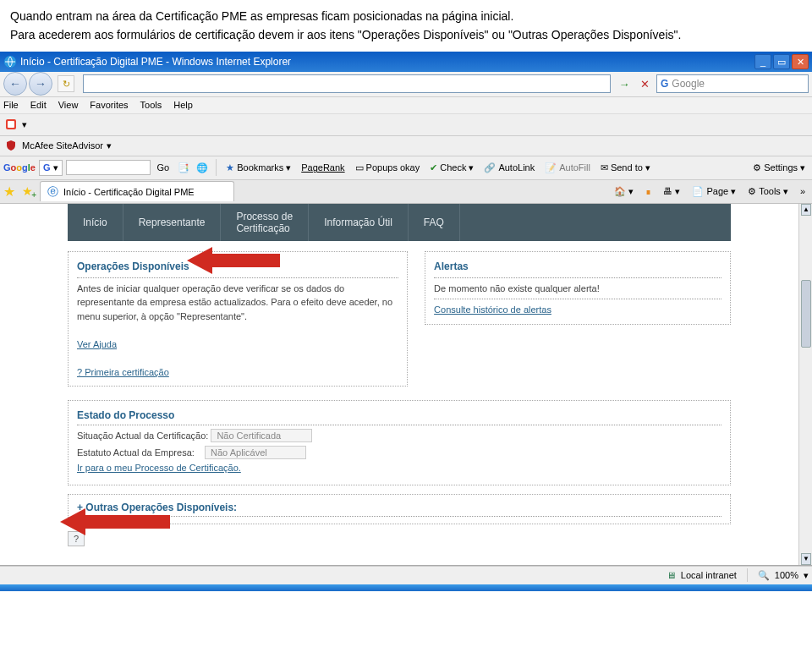 This screenshot has height=669, width=812. What do you see at coordinates (763, 62) in the screenshot?
I see `minimize-button: _` at bounding box center [763, 62].